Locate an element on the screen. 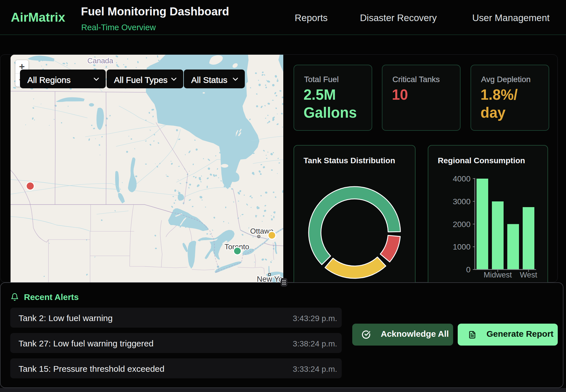  svg-text: New York is located at coordinates (270, 279).